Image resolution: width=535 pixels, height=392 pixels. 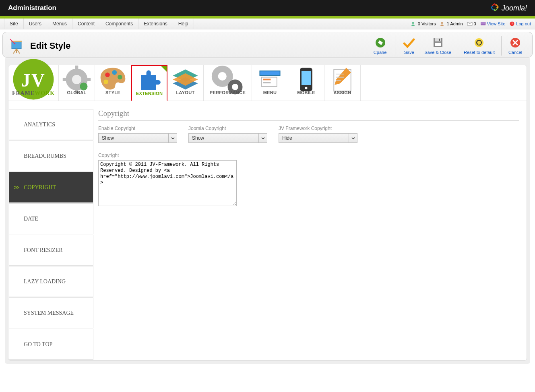 I want to click on extension-sidebar: ANALYTICS BREADCRUMBS COPYRIGHT DATE FON…, so click(x=51, y=231).